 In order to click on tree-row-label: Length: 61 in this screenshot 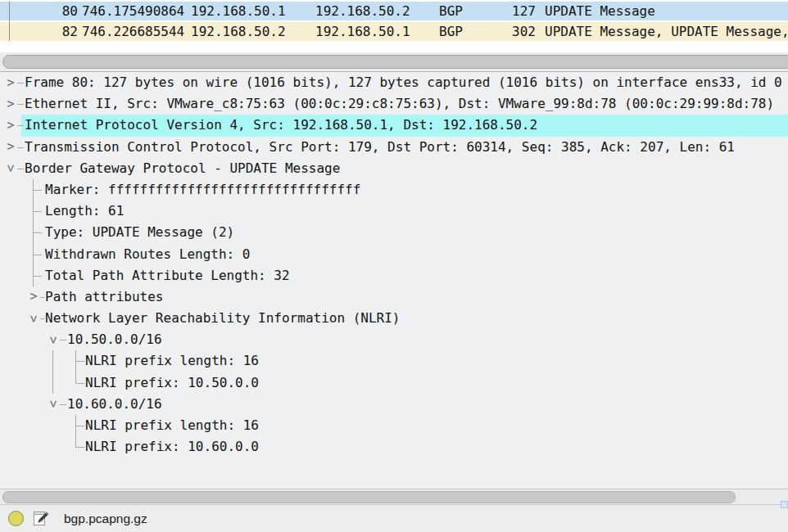, I will do `click(84, 211)`.